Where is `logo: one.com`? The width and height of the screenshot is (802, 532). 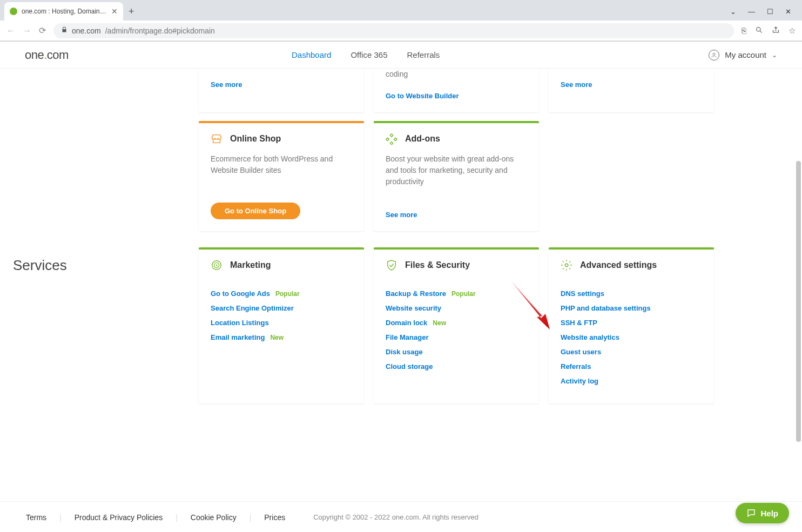
logo: one.com is located at coordinates (46, 55).